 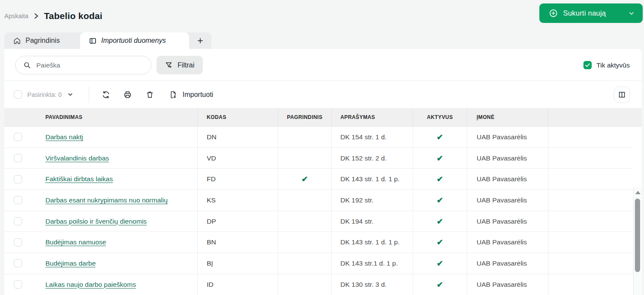 I want to click on col-header-name: PAVADINIMAS, so click(x=101, y=117).